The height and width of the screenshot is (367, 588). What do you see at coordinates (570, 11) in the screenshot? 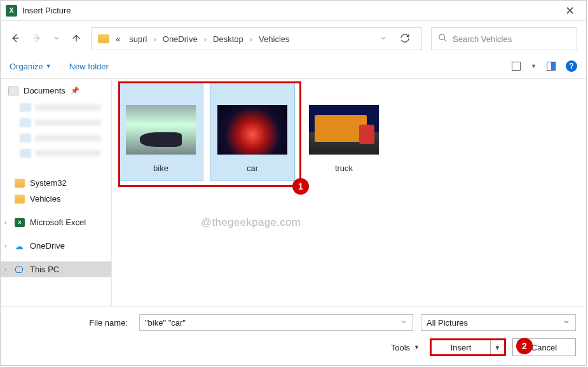
I see `close-button: ✕` at bounding box center [570, 11].